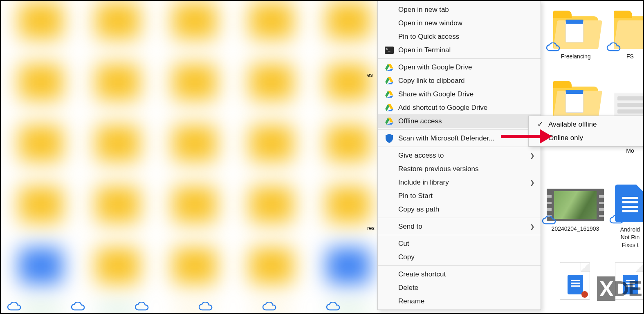 This screenshot has height=314, width=644. Describe the element at coordinates (459, 301) in the screenshot. I see `menu-rename: Rename` at that location.